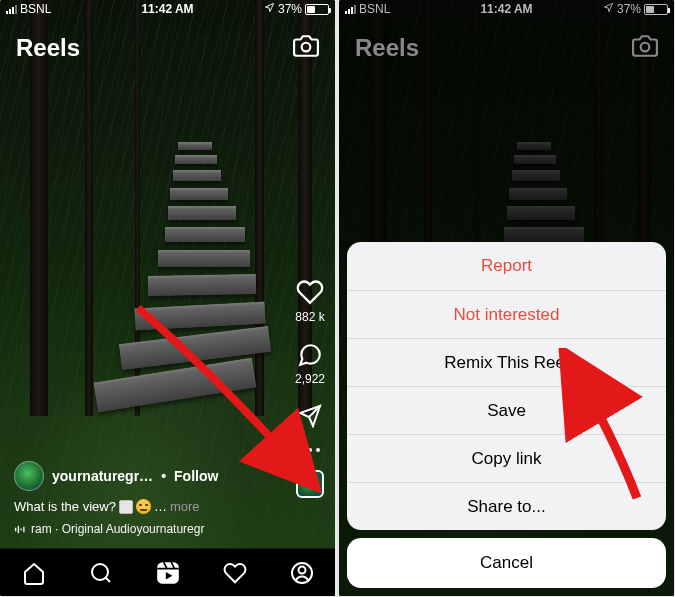 The height and width of the screenshot is (597, 675). I want to click on caption-more: more, so click(185, 506).